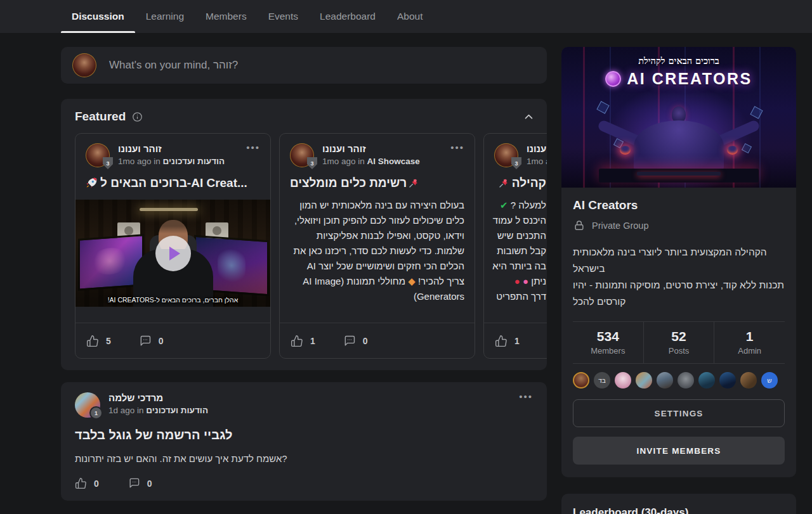  I want to click on level-badge: 1, so click(96, 413).